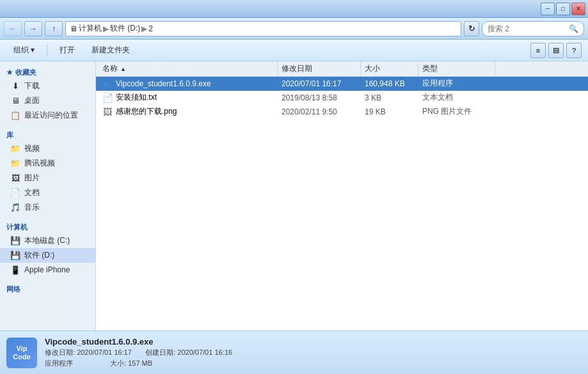  Describe the element at coordinates (67, 51) in the screenshot. I see `open-button: 打开` at that location.